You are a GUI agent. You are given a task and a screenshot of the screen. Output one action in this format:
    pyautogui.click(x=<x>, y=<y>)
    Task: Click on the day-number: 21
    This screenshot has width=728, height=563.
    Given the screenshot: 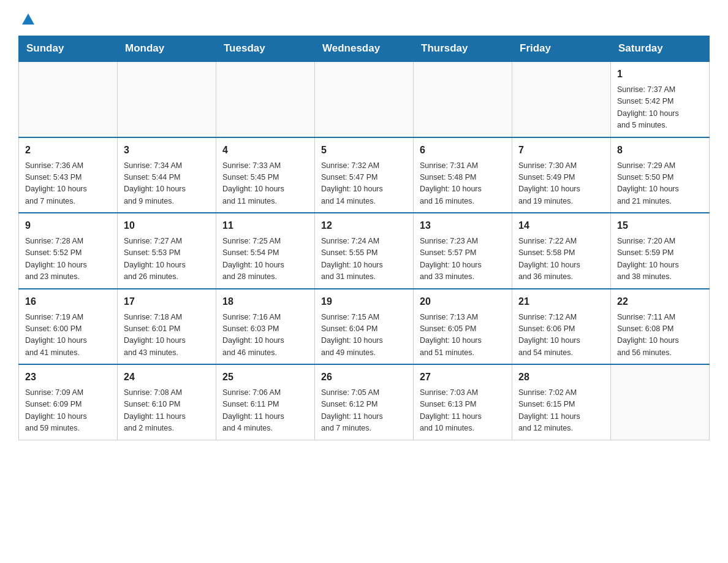 What is the action you would take?
    pyautogui.click(x=561, y=302)
    